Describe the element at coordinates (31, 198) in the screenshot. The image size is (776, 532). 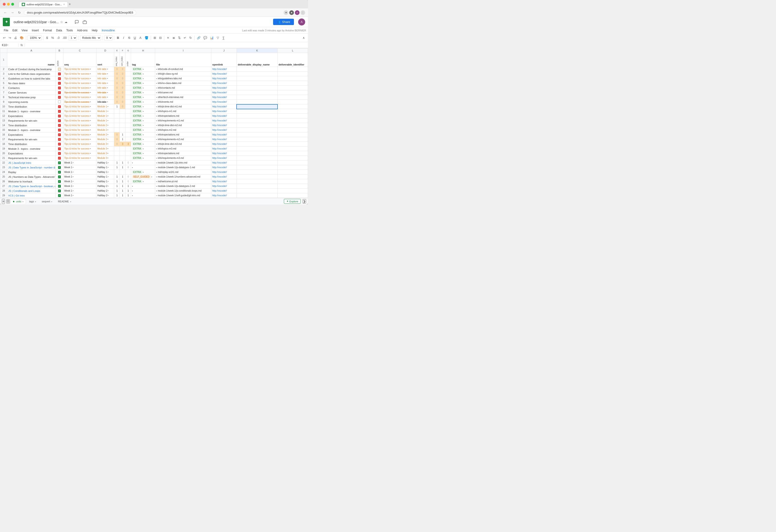
I see `cell-name: Pair Programming Introduction` at that location.